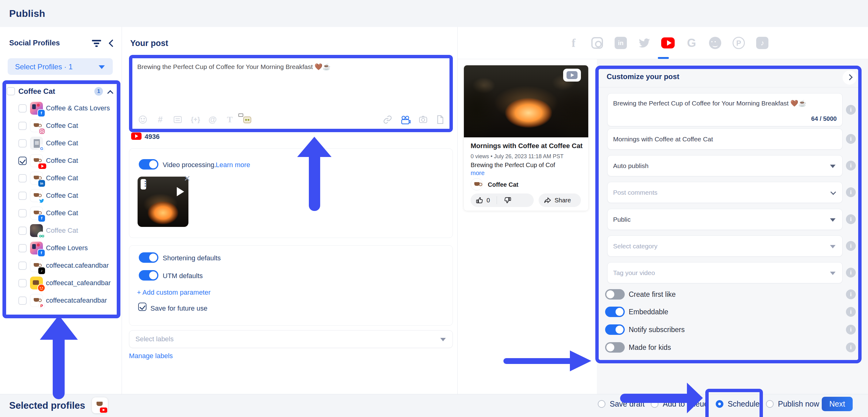 The height and width of the screenshot is (417, 868). What do you see at coordinates (850, 78) in the screenshot?
I see `collapse-panel-icon` at bounding box center [850, 78].